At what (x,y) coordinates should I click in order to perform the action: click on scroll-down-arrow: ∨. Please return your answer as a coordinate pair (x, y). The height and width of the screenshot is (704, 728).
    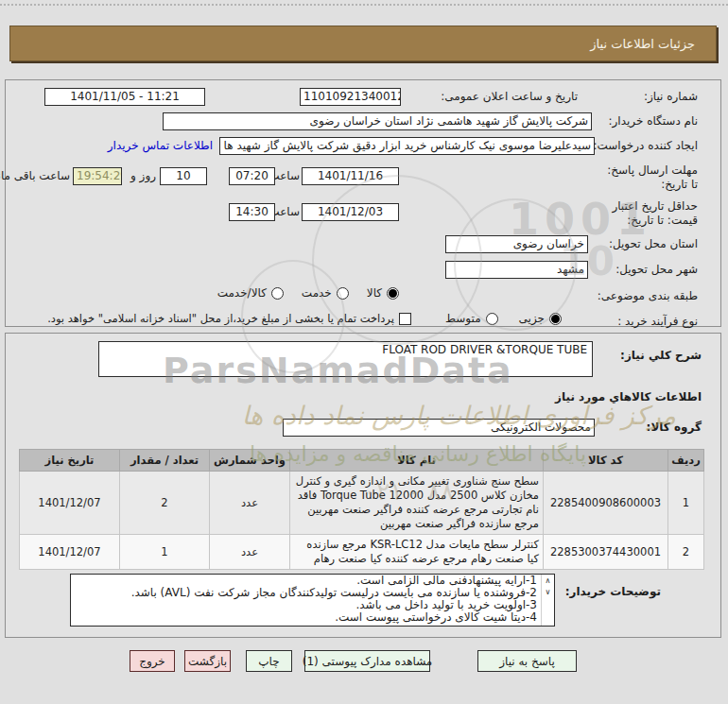
    Looking at the image, I should click on (548, 592).